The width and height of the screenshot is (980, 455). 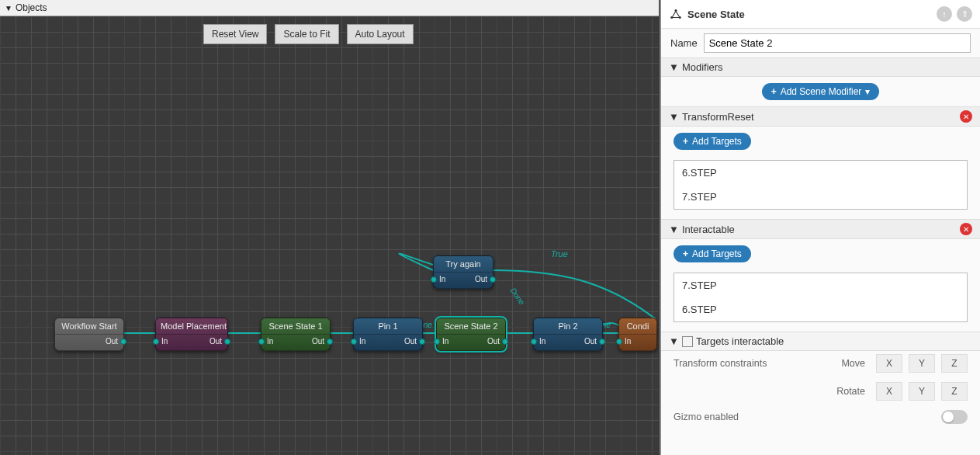 I want to click on canvas-header: ▼ Objects, so click(x=329, y=8).